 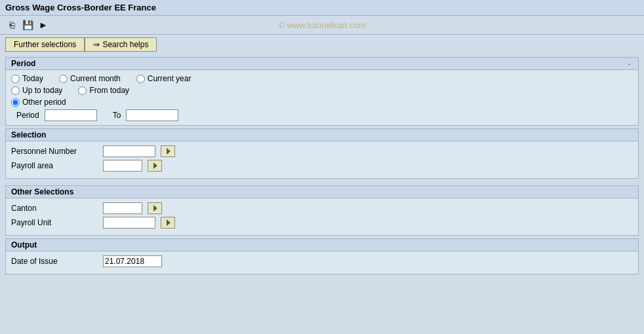 What do you see at coordinates (322, 79) in the screenshot?
I see `period-row-1: Today Current month Current year` at bounding box center [322, 79].